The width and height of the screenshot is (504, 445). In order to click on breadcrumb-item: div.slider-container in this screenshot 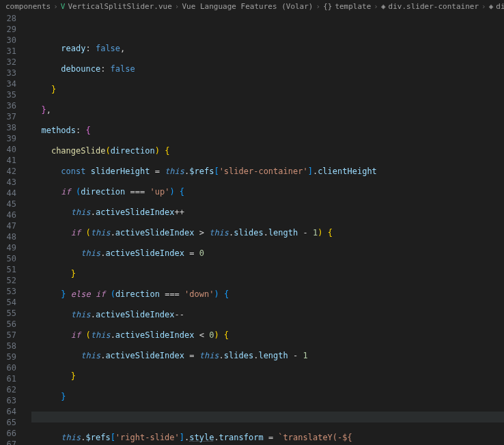, I will do `click(434, 7)`.